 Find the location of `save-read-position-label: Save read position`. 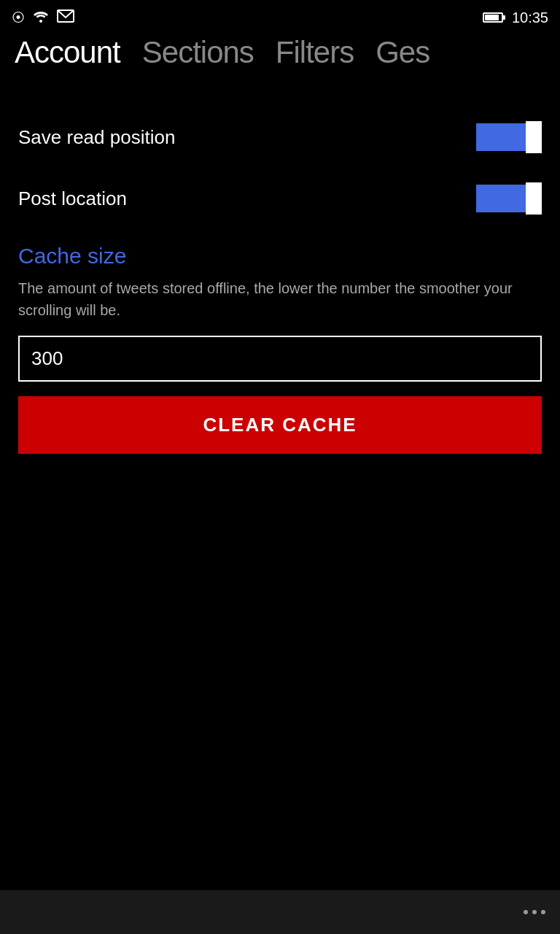

save-read-position-label: Save read position is located at coordinates (96, 137).